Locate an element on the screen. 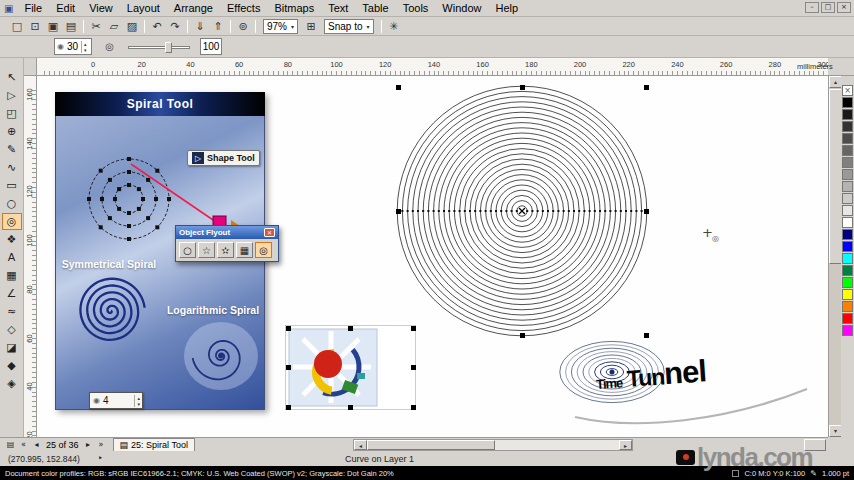  redo-button: ↷ is located at coordinates (175, 26).